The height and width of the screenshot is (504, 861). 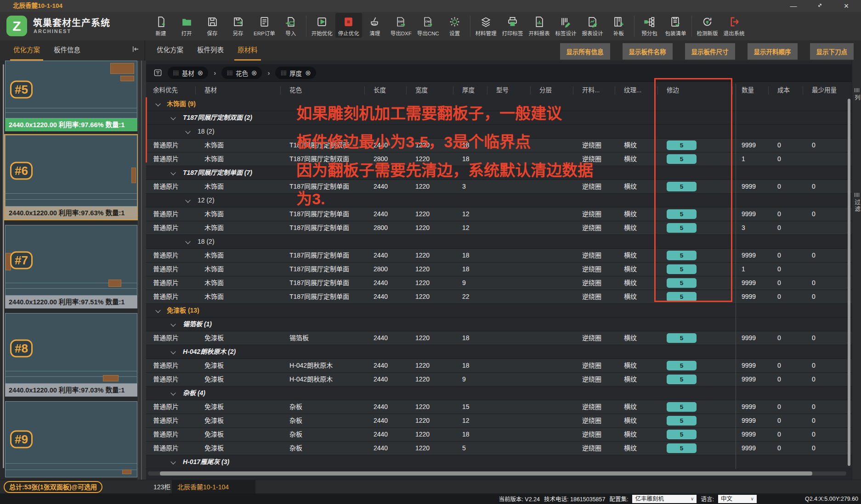 What do you see at coordinates (296, 90) in the screenshot?
I see `column-header-hs: 花色` at bounding box center [296, 90].